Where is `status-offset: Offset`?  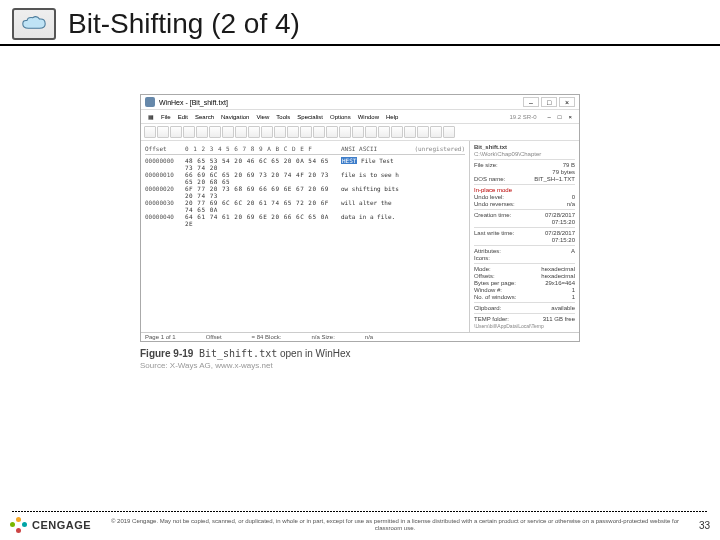
status-offset: Offset is located at coordinates (214, 337).